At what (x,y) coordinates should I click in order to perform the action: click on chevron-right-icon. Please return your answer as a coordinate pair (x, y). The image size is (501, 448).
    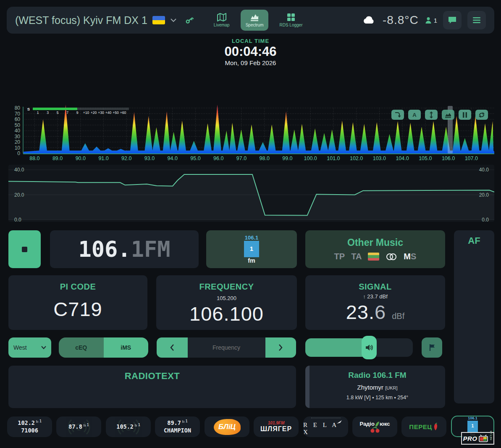
    Looking at the image, I should click on (281, 348).